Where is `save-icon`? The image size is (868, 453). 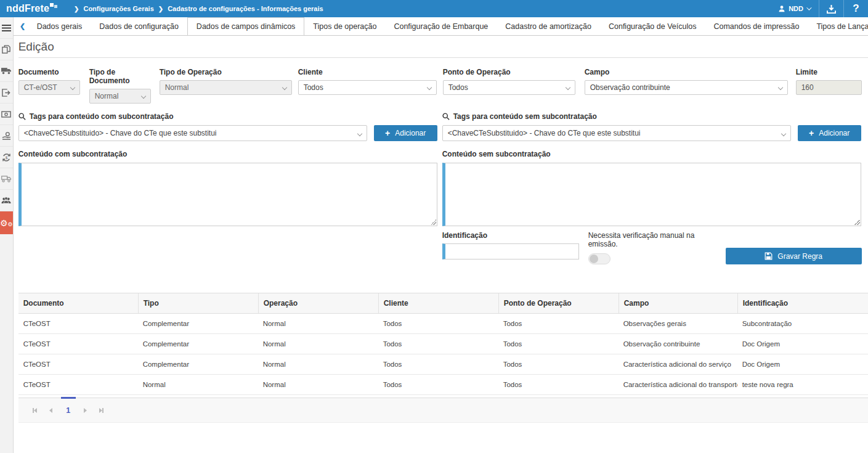
save-icon is located at coordinates (769, 256).